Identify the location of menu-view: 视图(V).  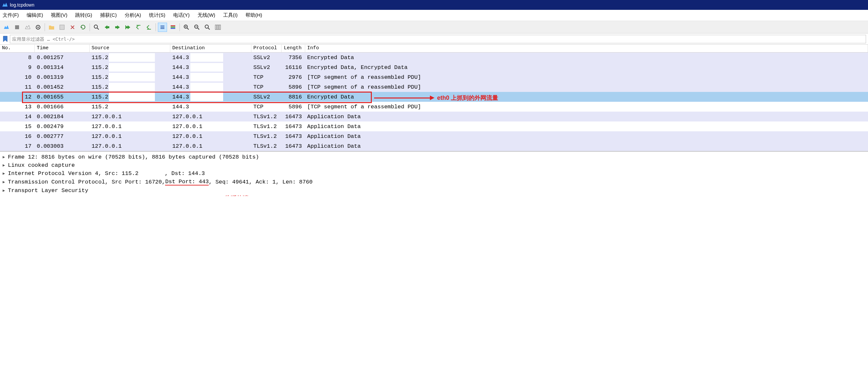
(59, 16).